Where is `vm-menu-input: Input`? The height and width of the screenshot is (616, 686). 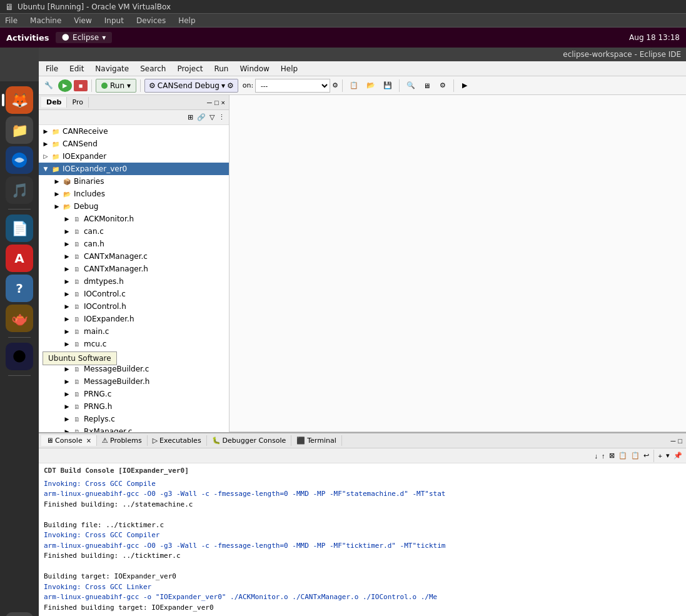
vm-menu-input: Input is located at coordinates (114, 21).